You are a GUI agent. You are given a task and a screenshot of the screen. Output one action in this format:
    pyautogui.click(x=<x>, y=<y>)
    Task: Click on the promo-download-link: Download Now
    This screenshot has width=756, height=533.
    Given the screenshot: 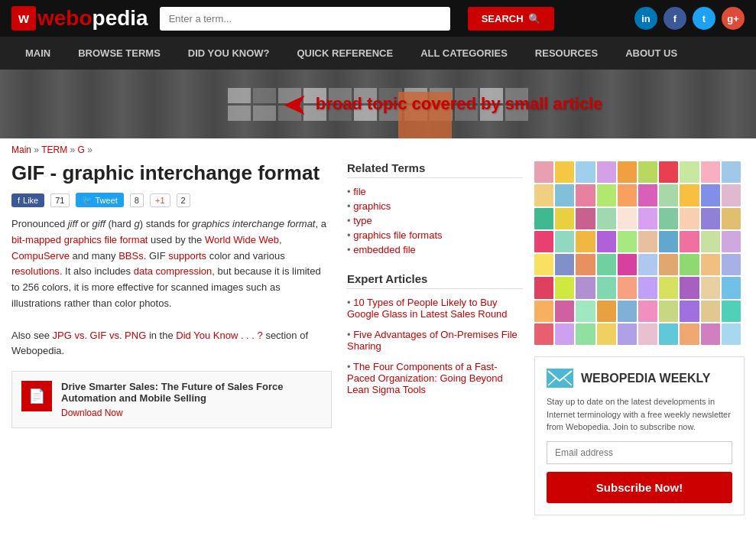 What is the action you would take?
    pyautogui.click(x=92, y=413)
    